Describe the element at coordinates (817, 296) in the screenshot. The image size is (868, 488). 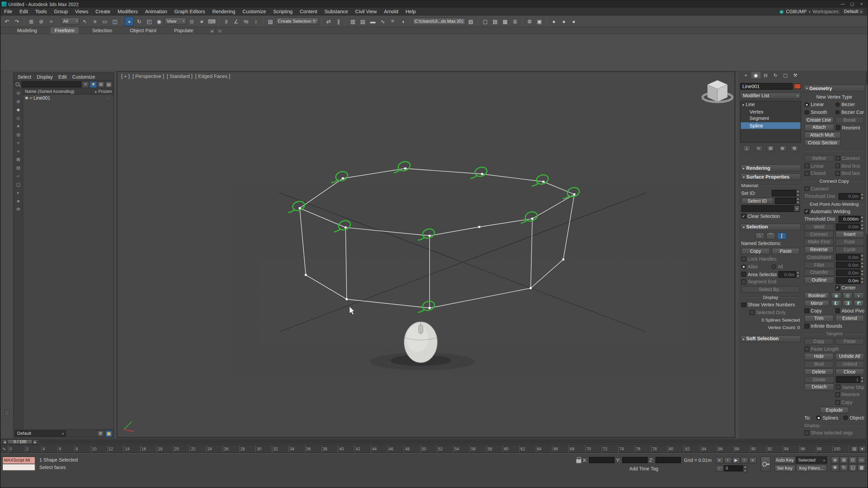
I see `boolean-button: Boolean` at that location.